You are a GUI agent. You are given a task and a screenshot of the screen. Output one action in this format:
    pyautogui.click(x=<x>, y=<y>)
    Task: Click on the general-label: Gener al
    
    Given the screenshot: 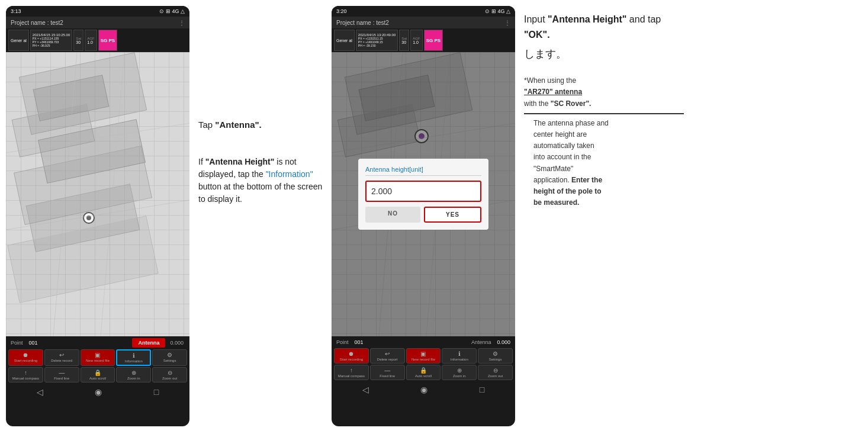 What is the action you would take?
    pyautogui.click(x=19, y=40)
    